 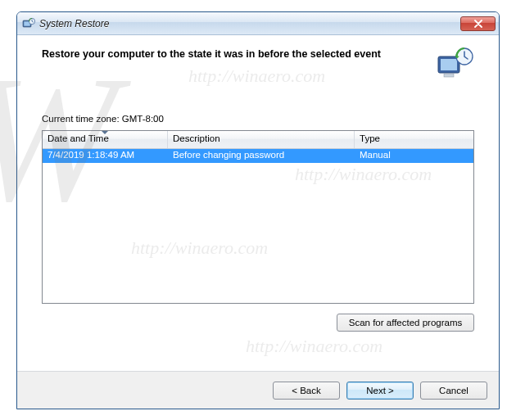 I want to click on close-button, so click(x=478, y=24).